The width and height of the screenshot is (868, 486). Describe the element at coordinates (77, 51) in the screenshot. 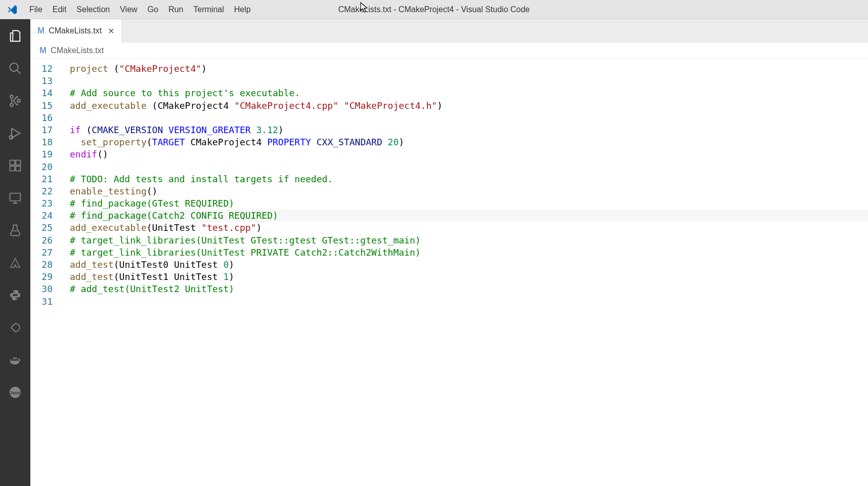

I see `breadcrumb-label: CMakeLists.txt` at that location.